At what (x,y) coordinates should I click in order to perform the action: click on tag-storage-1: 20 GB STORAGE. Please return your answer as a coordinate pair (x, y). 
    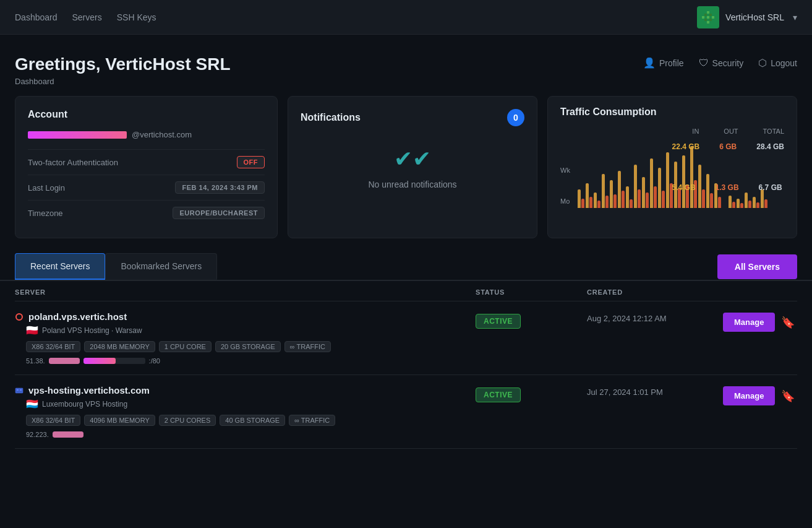
    Looking at the image, I should click on (248, 347).